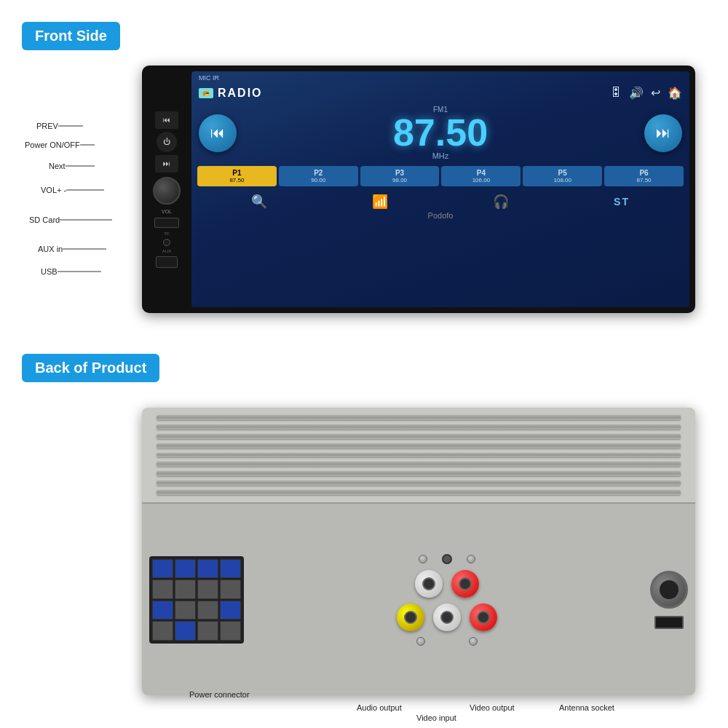  What do you see at coordinates (440, 132) in the screenshot?
I see `freq-center: FM1 87.50 MHz` at bounding box center [440, 132].